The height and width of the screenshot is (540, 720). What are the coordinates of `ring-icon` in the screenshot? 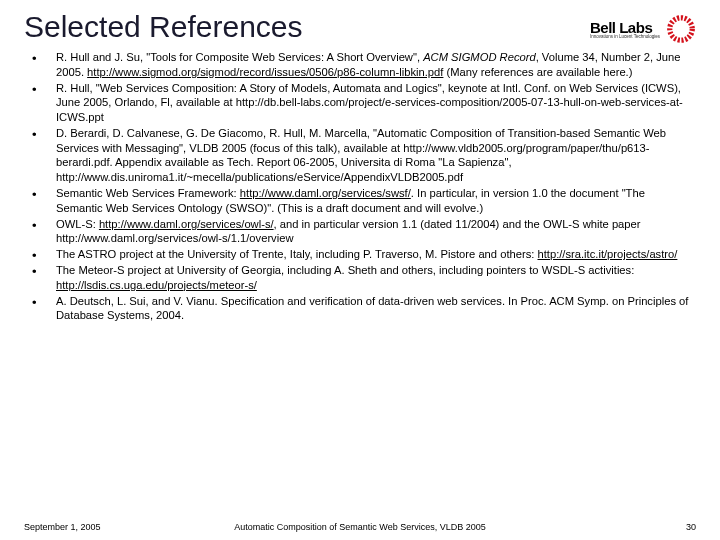 It's located at (681, 29).